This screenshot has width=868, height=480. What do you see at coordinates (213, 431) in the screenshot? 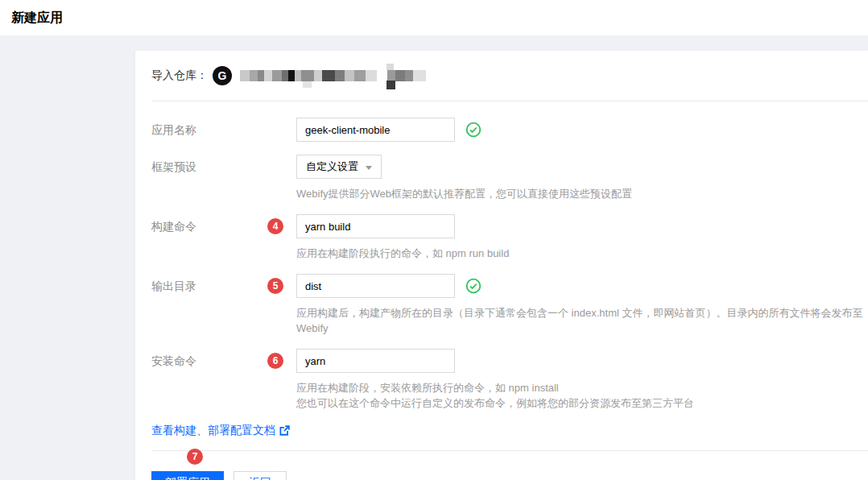
I see `doc-link-label: 查看构建、部署配置文档` at bounding box center [213, 431].